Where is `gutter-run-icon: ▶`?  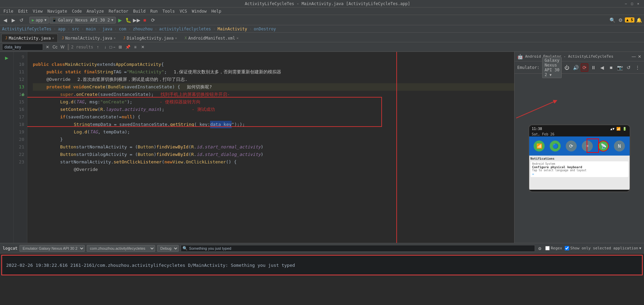 gutter-run-icon: ▶ is located at coordinates (7, 58).